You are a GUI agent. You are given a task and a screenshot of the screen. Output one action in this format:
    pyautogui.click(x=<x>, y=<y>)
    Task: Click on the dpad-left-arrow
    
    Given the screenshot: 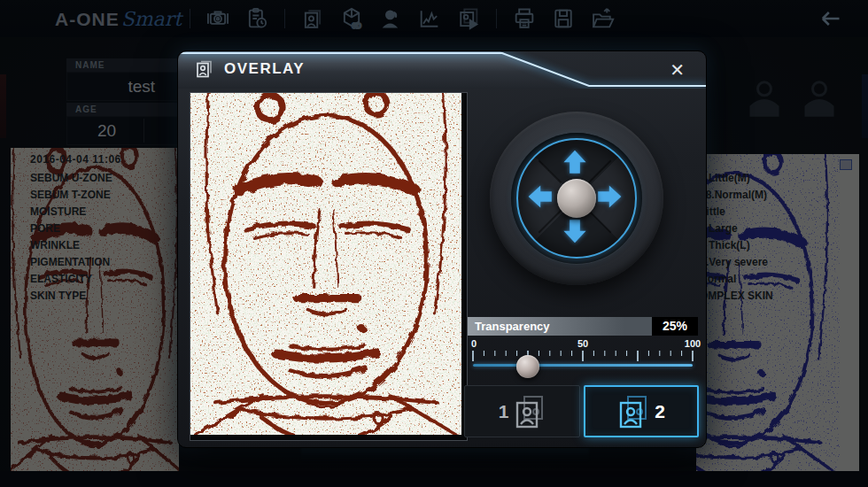 What is the action you would take?
    pyautogui.click(x=540, y=197)
    